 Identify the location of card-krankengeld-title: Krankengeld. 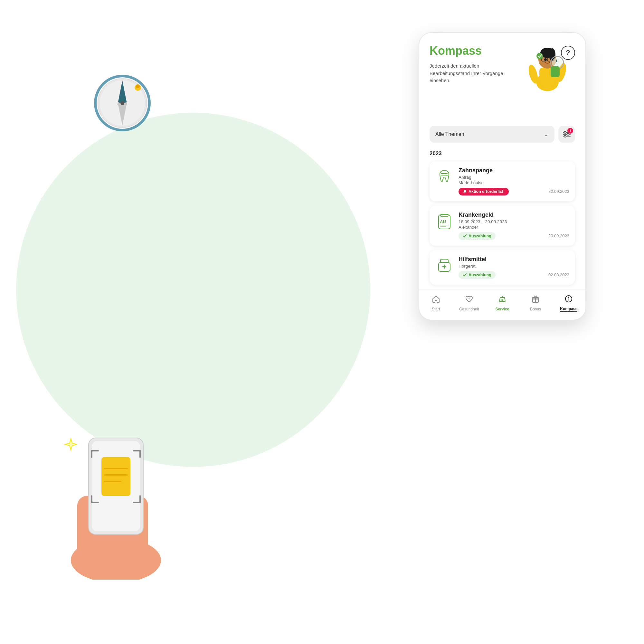
(514, 215).